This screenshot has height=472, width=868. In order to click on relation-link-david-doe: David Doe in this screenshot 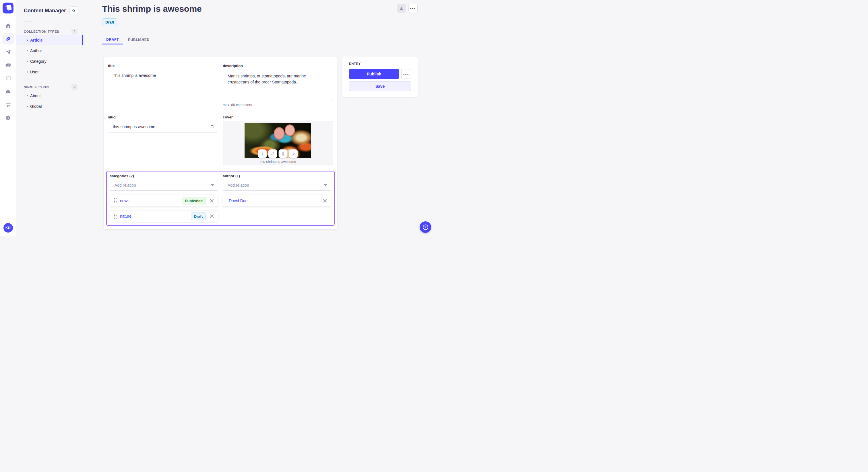, I will do `click(238, 201)`.